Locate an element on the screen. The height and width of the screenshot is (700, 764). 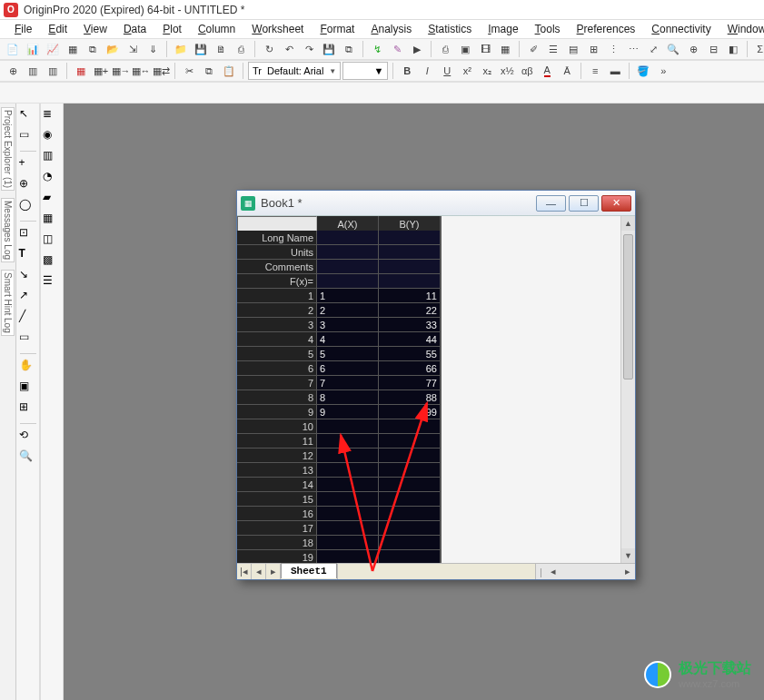
panel-smart-hint-log: Smart Hint Log is located at coordinates (7, 303).